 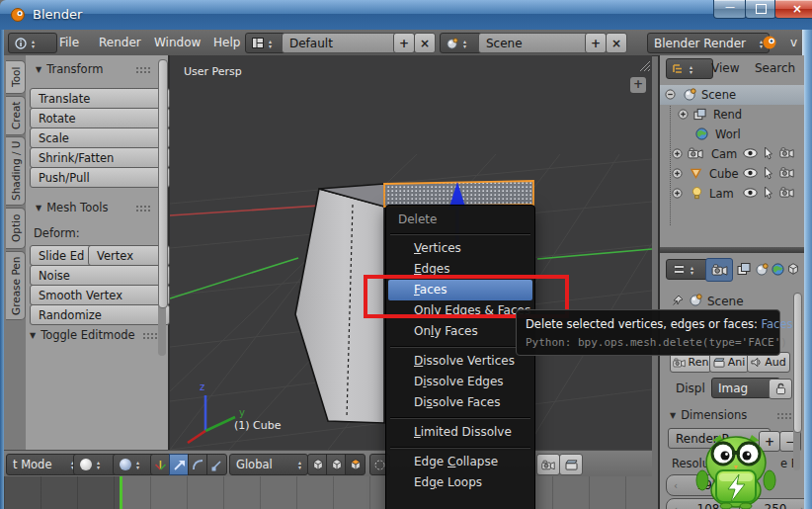 I want to click on menu-file: File, so click(x=69, y=42).